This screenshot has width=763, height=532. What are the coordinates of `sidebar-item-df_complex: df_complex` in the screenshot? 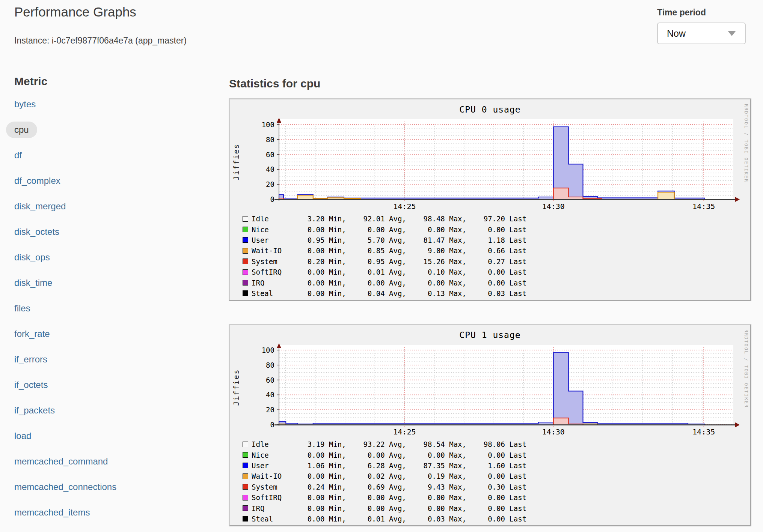 It's located at (93, 181).